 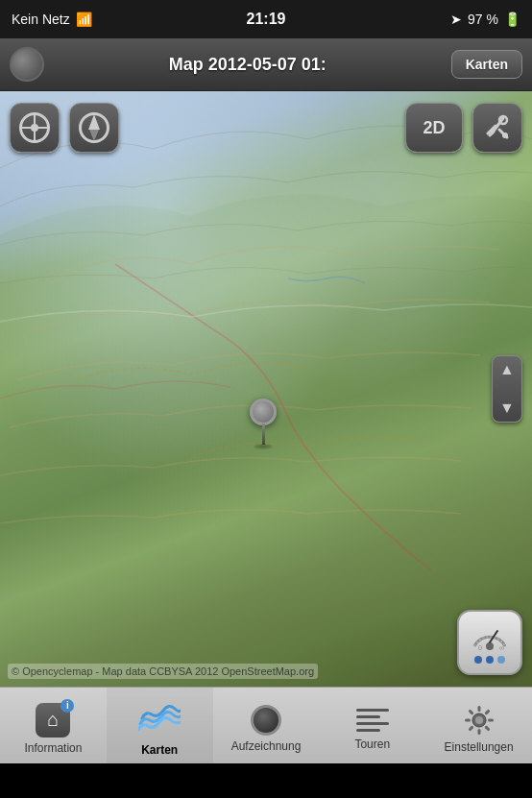 What do you see at coordinates (248, 65) in the screenshot?
I see `nav-title: Map 2012-05-07 01:` at bounding box center [248, 65].